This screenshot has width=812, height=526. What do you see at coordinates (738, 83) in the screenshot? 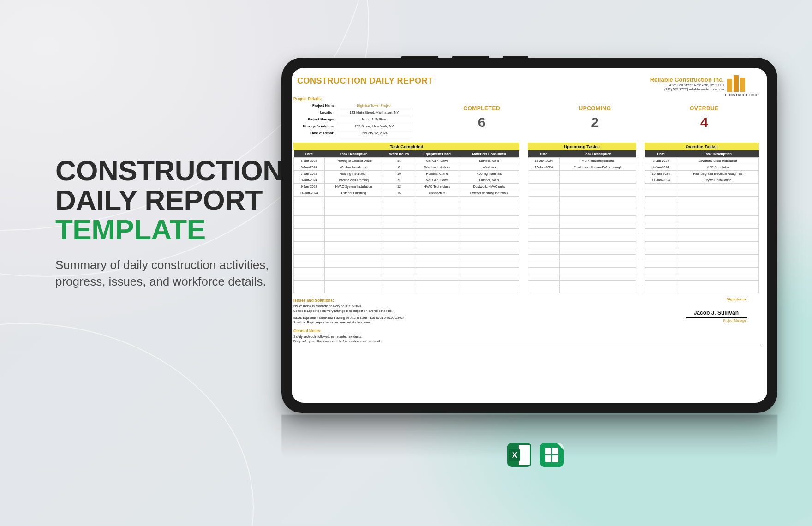
I see `building-icon` at bounding box center [738, 83].